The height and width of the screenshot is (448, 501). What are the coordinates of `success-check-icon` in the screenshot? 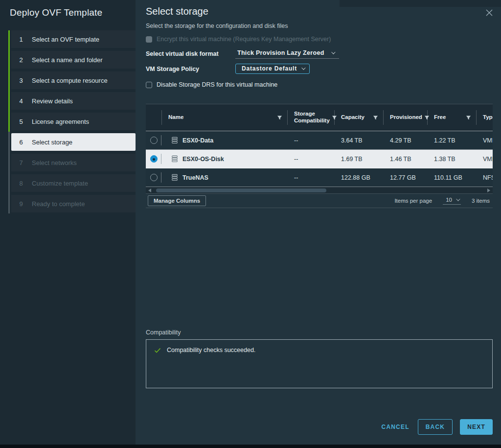 It's located at (158, 351).